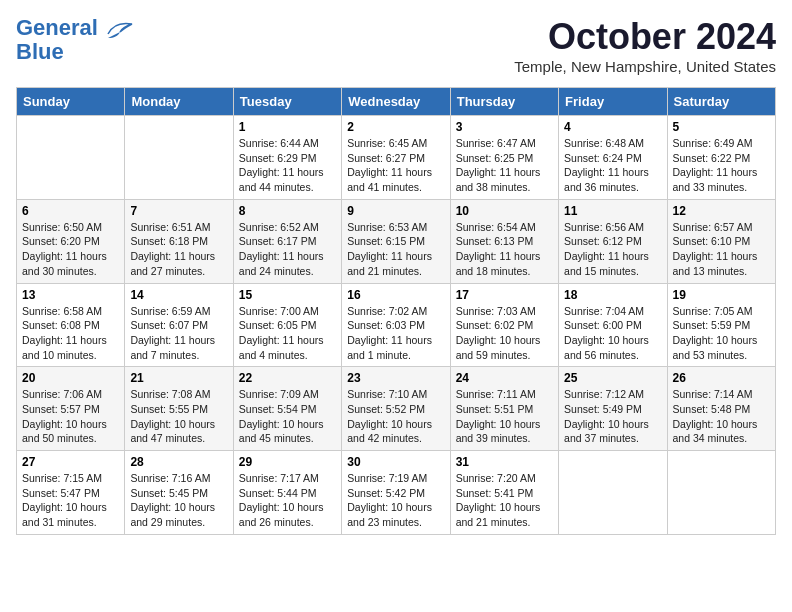 The width and height of the screenshot is (792, 612). What do you see at coordinates (396, 127) in the screenshot?
I see `day-number: 2` at bounding box center [396, 127].